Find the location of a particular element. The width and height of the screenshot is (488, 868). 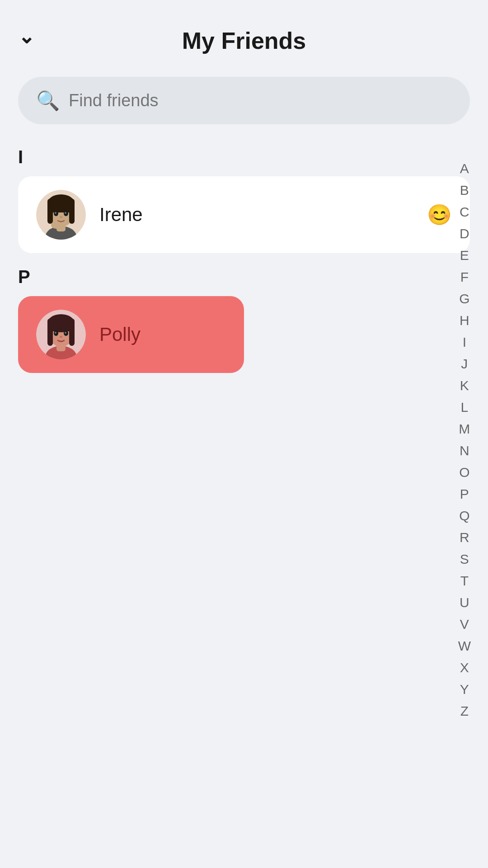

friends-list: Irene😊 is located at coordinates (244, 215).